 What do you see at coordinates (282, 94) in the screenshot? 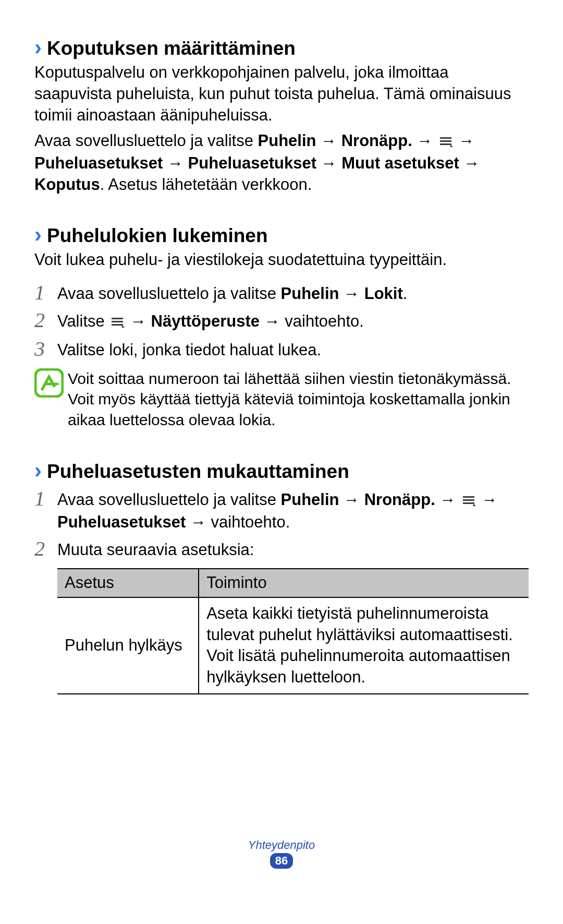
I see `paragraph: Koputuspalvelu on verkkopohjainen palvel…` at bounding box center [282, 94].